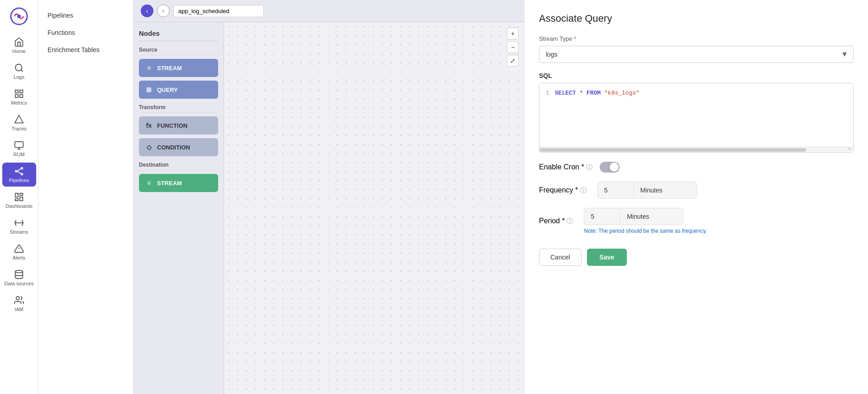 The image size is (868, 394). Describe the element at coordinates (19, 16) in the screenshot. I see `app-logo` at that location.